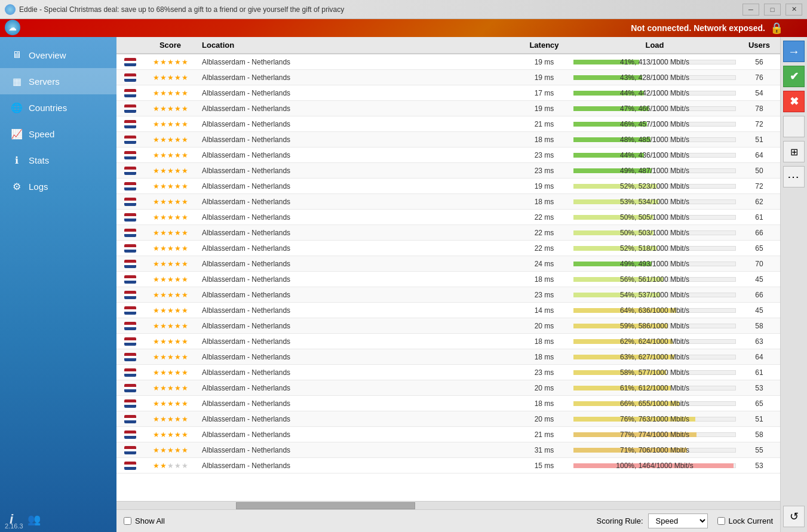 Image resolution: width=807 pixels, height=532 pixels. What do you see at coordinates (59, 81) in the screenshot?
I see `sidebar-item-servers: ▦ Servers` at bounding box center [59, 81].